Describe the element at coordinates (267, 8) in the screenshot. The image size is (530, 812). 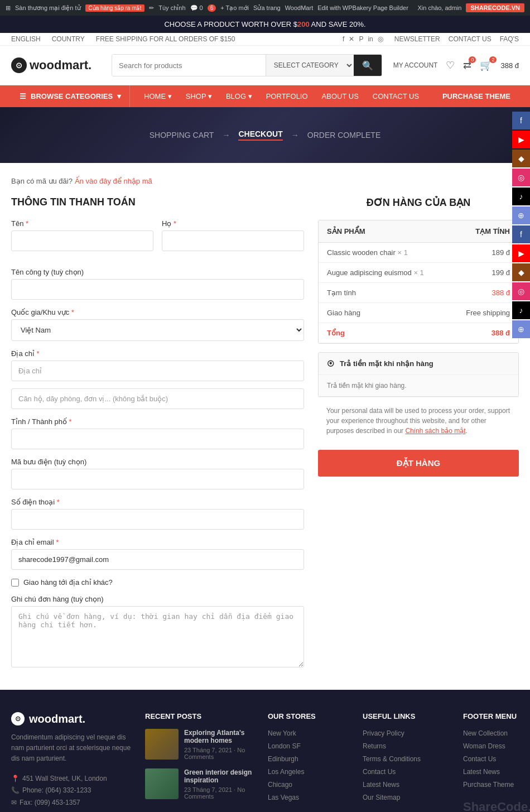
I see `edit-page: Sửa trang` at that location.